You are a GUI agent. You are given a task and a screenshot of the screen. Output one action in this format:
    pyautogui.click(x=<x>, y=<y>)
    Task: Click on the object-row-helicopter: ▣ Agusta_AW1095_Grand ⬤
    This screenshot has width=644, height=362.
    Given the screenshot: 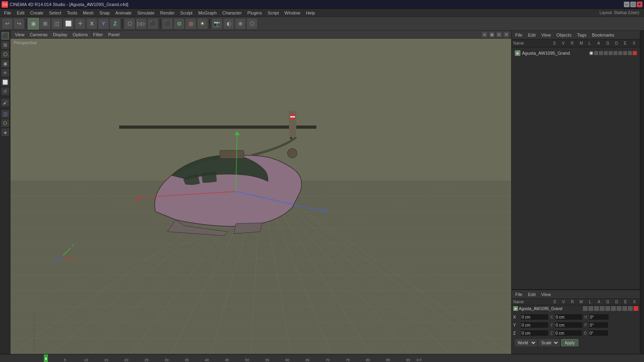 What is the action you would take?
    pyautogui.click(x=576, y=53)
    